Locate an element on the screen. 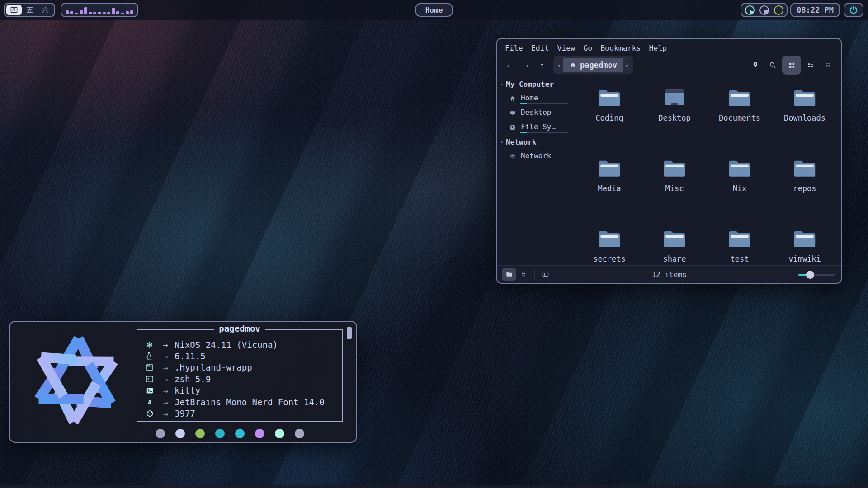  menu-help: Help is located at coordinates (658, 48).